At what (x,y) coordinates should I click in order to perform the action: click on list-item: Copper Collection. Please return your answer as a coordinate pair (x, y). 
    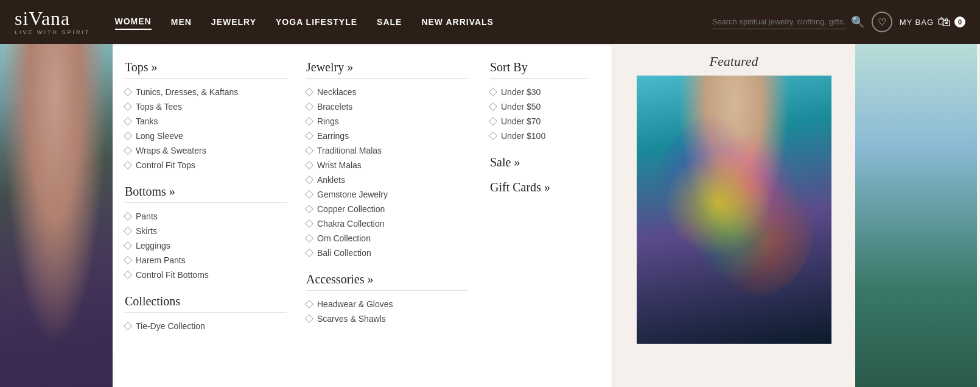
    Looking at the image, I should click on (387, 209).